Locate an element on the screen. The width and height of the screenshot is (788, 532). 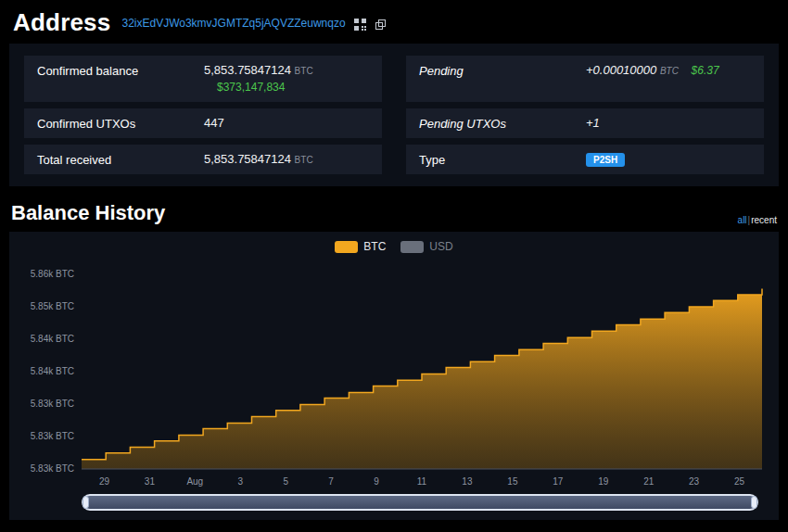
total-received-value: 5,853.75847124 is located at coordinates (248, 159).